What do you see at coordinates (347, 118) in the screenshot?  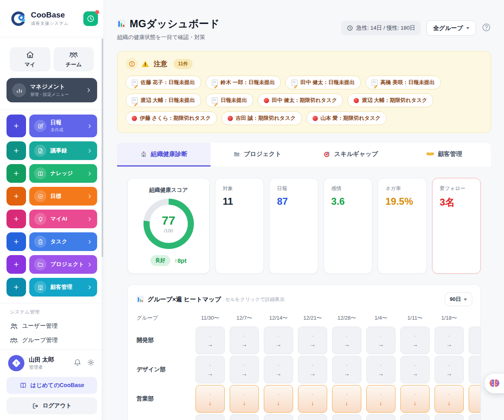 I see `alert-chip: 山本 愛：期限切れタスク` at bounding box center [347, 118].